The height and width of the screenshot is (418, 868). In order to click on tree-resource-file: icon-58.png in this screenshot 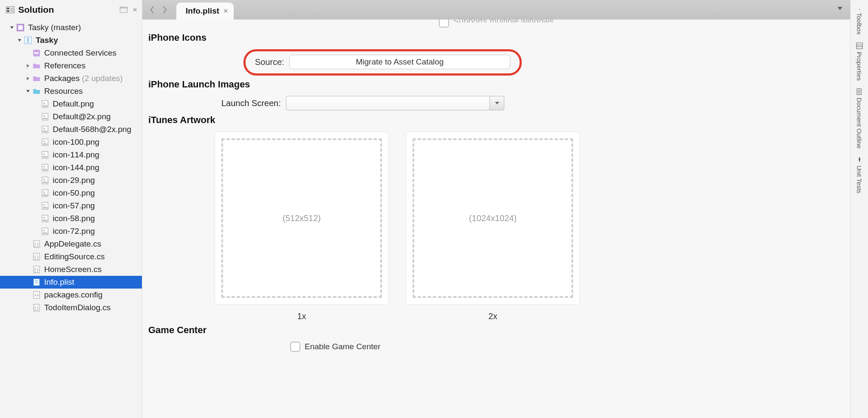, I will do `click(71, 219)`.